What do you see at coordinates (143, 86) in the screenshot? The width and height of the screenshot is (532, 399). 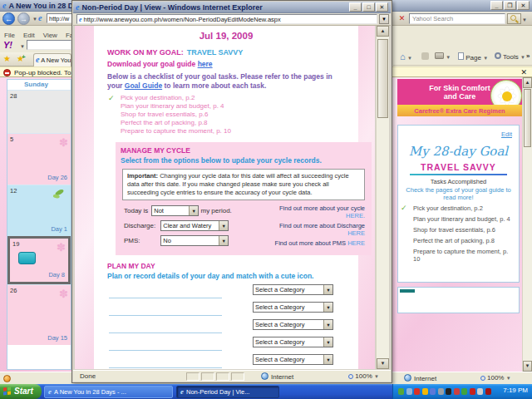 I see `goal-guide-link: Goal Guide` at bounding box center [143, 86].